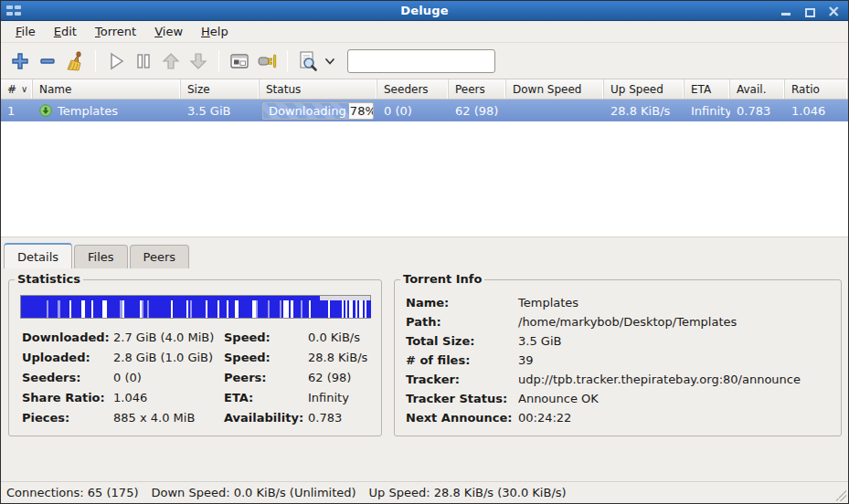 The height and width of the screenshot is (504, 849). What do you see at coordinates (345, 418) in the screenshot?
I see `stat-value: 0.783` at bounding box center [345, 418].